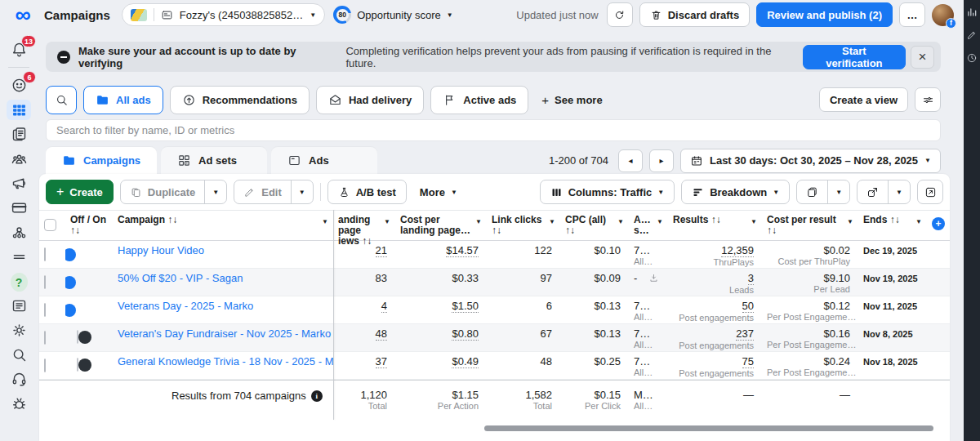  I want to click on tab-campaigns: Campaigns, so click(101, 160).